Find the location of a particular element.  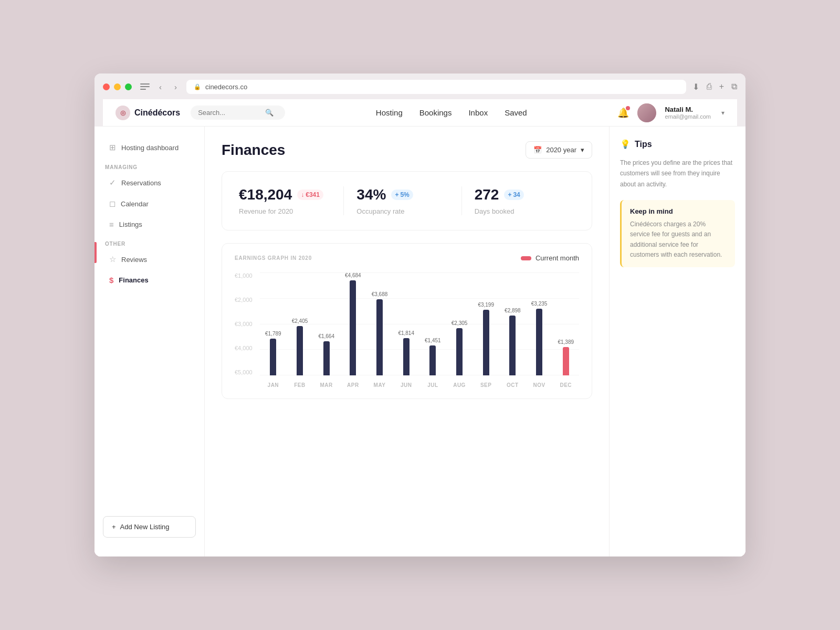

avatar-image is located at coordinates (647, 113).